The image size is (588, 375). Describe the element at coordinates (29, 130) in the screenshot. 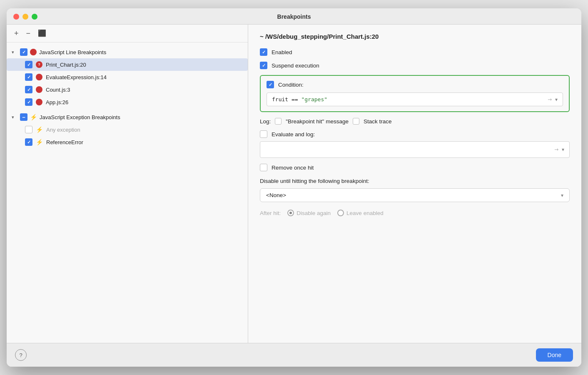

I see `any-exception-checkbox` at that location.